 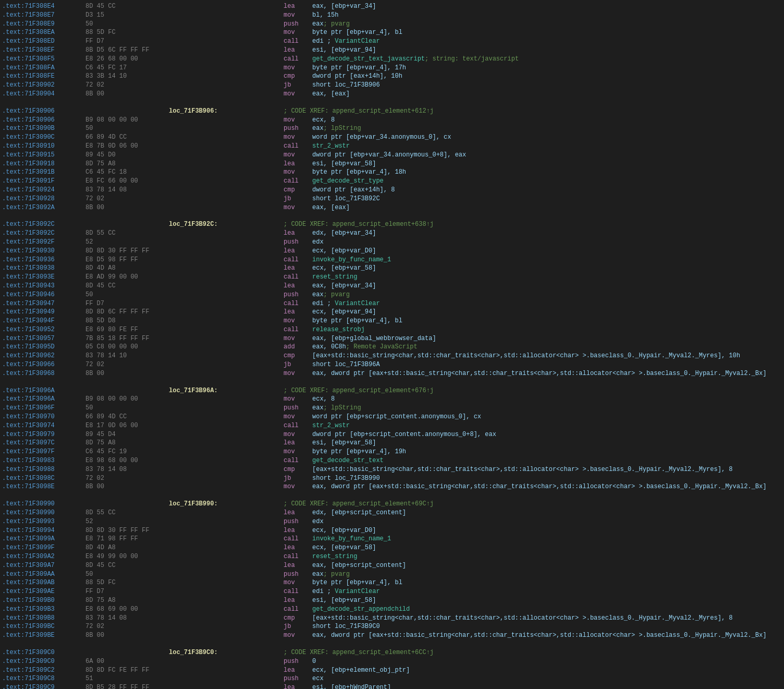 I want to click on disasm-line: .text:71F309388D 4D A8leaecx, [ebp+var_5…, so click(x=392, y=268).